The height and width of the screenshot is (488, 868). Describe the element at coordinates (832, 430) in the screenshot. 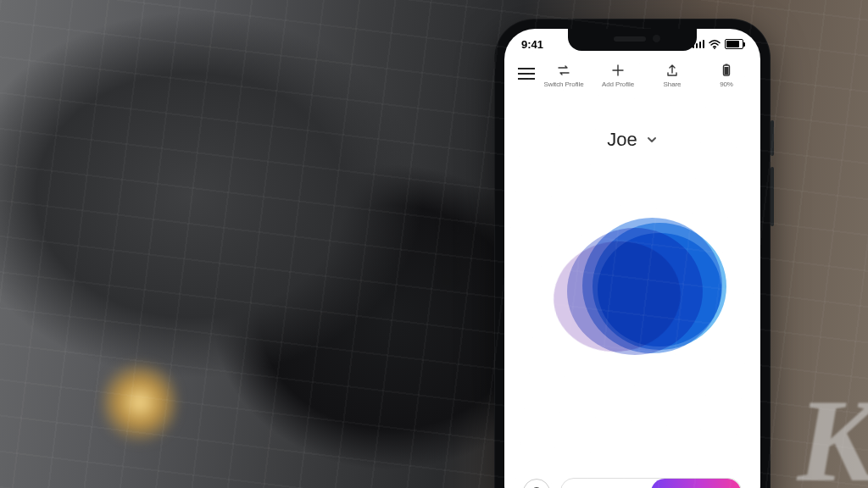

I see `watermark-letter: K` at that location.